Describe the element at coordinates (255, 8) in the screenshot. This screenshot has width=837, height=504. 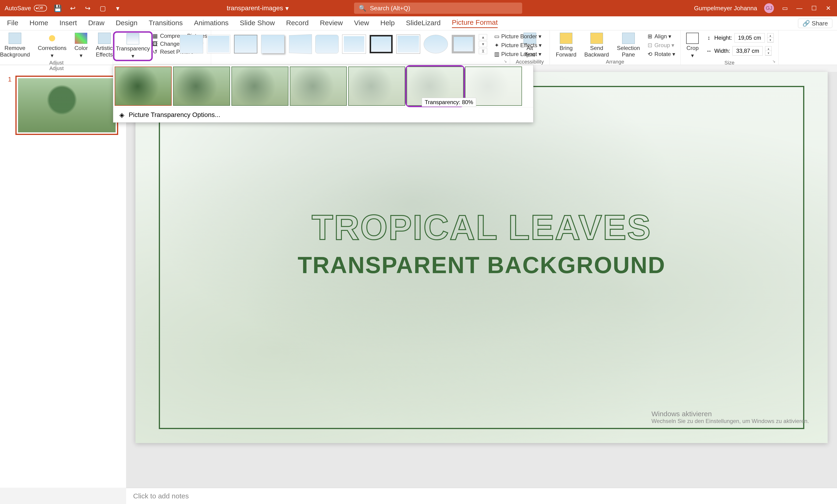
I see `doc-title-text: transparent-images` at that location.